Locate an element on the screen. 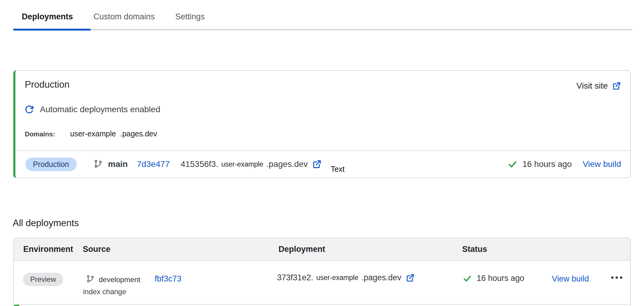  environment-badge-preview: Preview is located at coordinates (43, 279).